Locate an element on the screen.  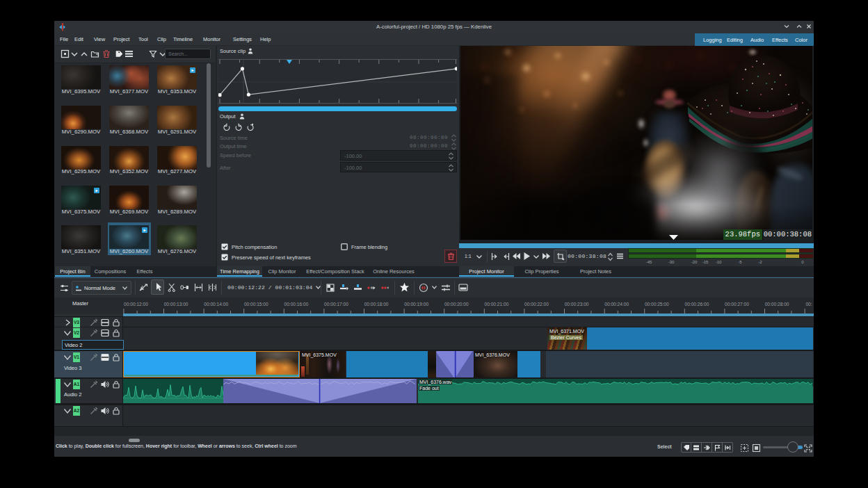
svg-text: -2 is located at coordinates (760, 262).